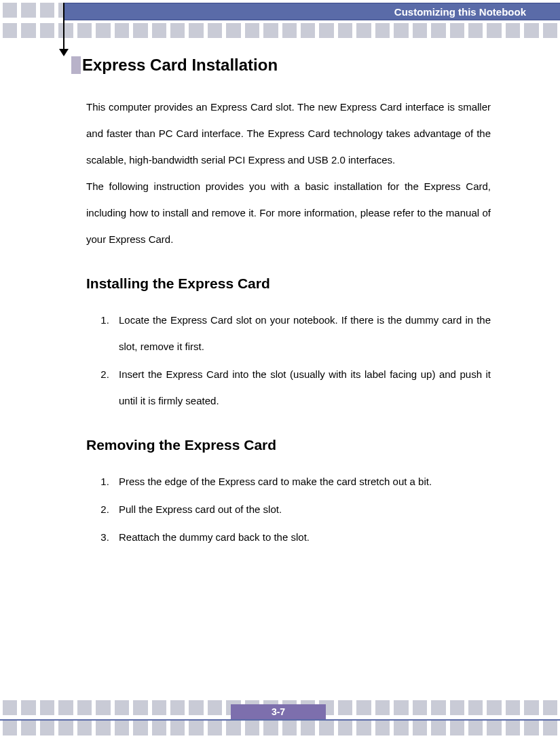  What do you see at coordinates (312, 12) in the screenshot?
I see `header-bar: Customizing this Notebook` at bounding box center [312, 12].